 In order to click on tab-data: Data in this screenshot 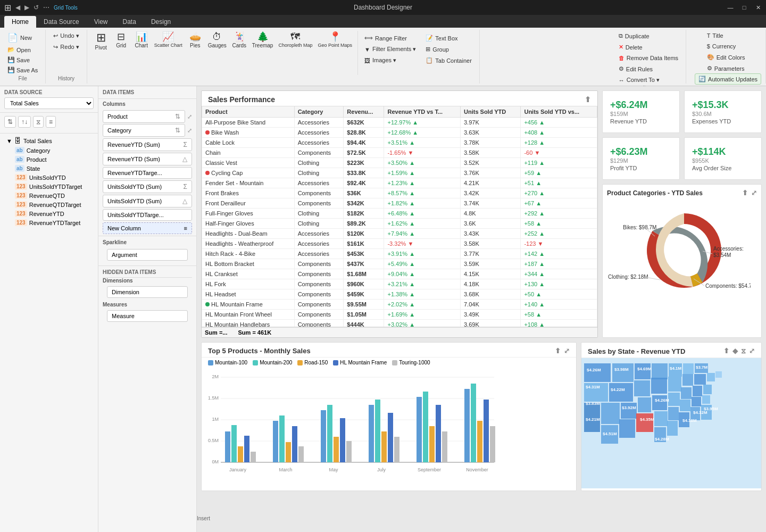, I will do `click(130, 22)`.